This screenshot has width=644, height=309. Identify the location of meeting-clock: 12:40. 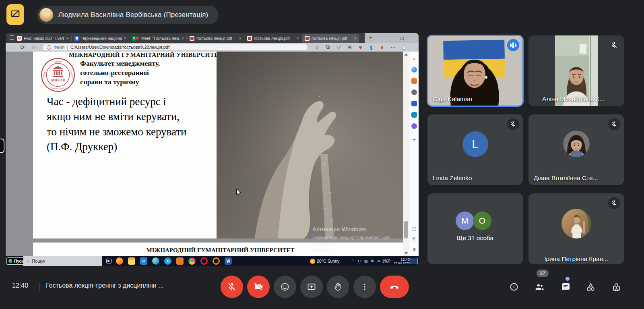
(20, 286).